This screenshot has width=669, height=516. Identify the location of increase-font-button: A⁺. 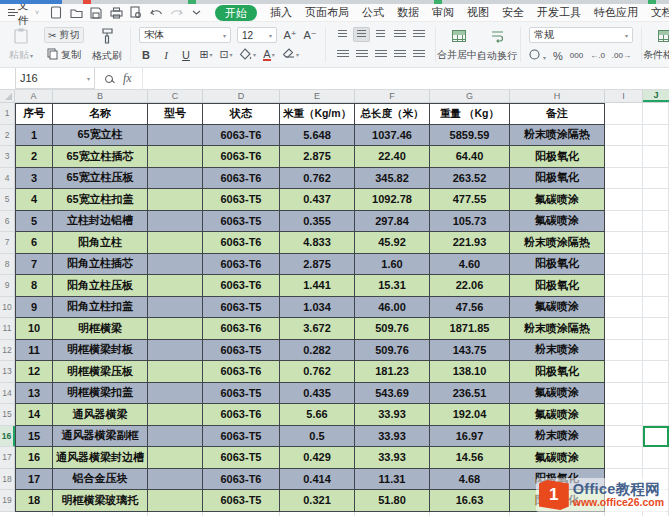
(290, 36).